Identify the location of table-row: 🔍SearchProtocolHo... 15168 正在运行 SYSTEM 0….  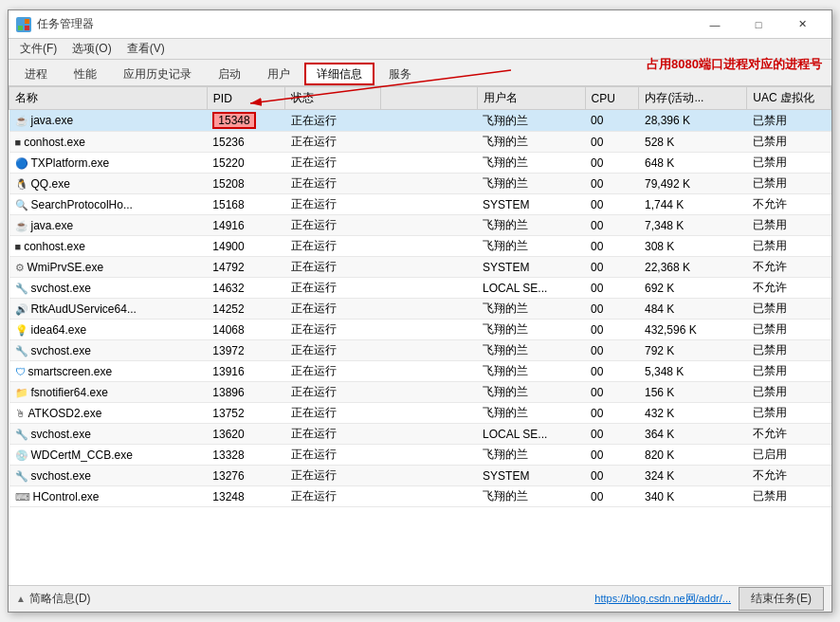
(421, 205).